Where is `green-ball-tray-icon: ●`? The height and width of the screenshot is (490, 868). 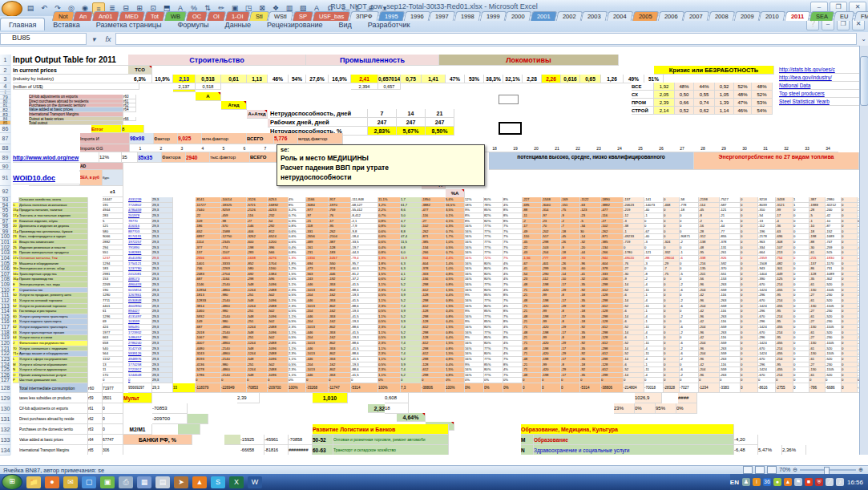
green-ball-tray-icon: ● is located at coordinates (777, 482).